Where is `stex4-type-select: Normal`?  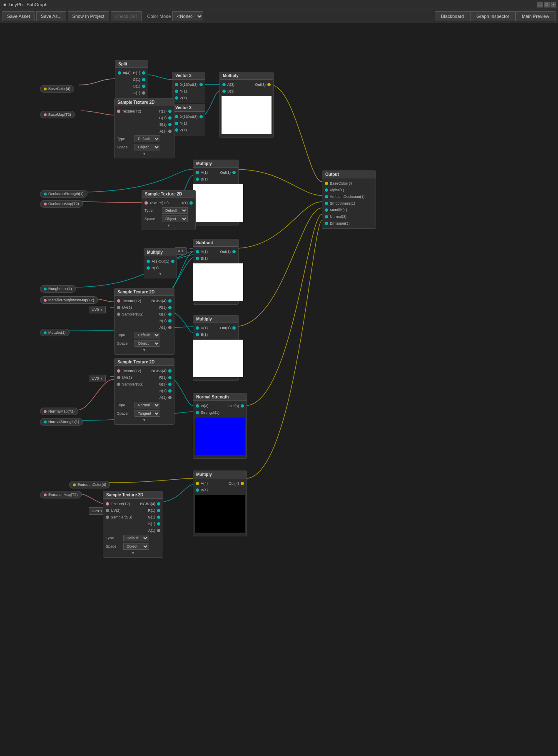
stex4-type-select: Normal is located at coordinates (147, 405).